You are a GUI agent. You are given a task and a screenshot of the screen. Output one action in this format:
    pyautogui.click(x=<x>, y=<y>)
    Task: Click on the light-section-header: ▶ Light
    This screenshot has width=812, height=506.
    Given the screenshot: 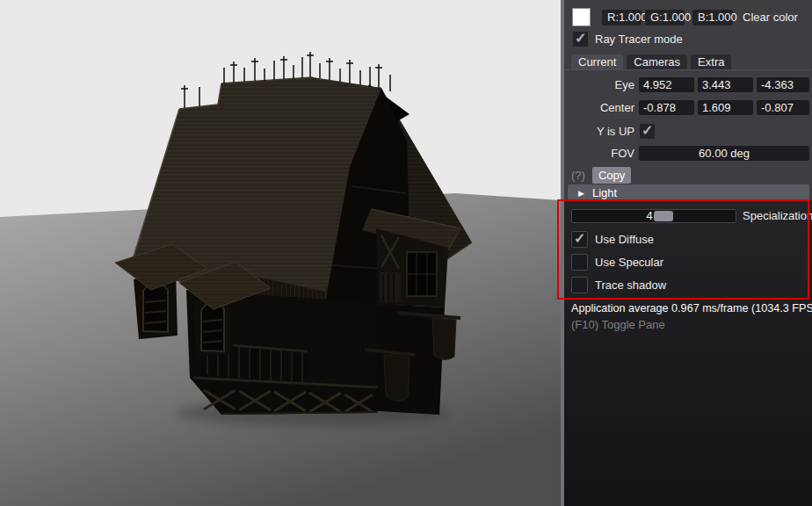 What is the action you would take?
    pyautogui.click(x=689, y=193)
    